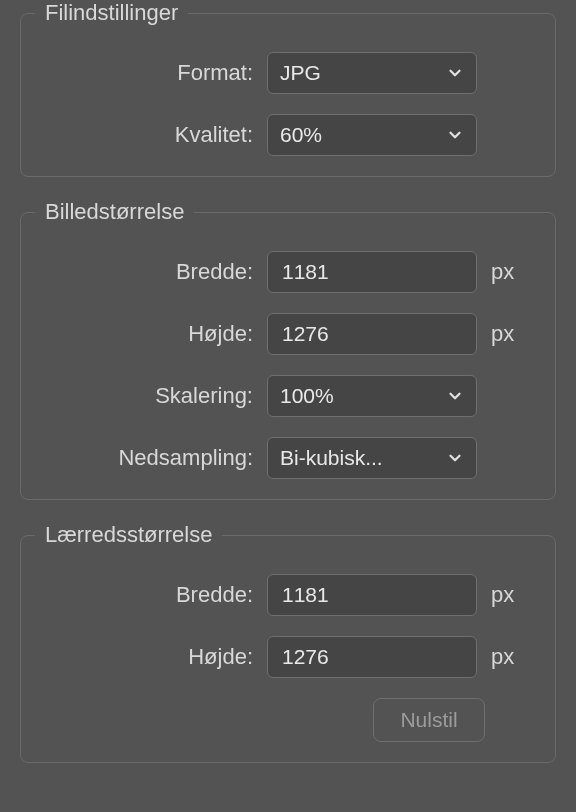  What do you see at coordinates (151, 135) in the screenshot?
I see `quality-label: Kvalitet:` at bounding box center [151, 135].